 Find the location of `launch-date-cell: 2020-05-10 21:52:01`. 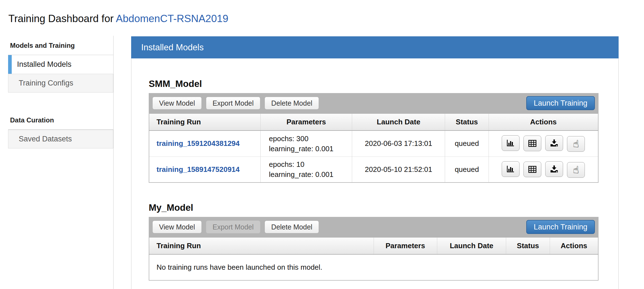

launch-date-cell: 2020-05-10 21:52:01 is located at coordinates (398, 169).